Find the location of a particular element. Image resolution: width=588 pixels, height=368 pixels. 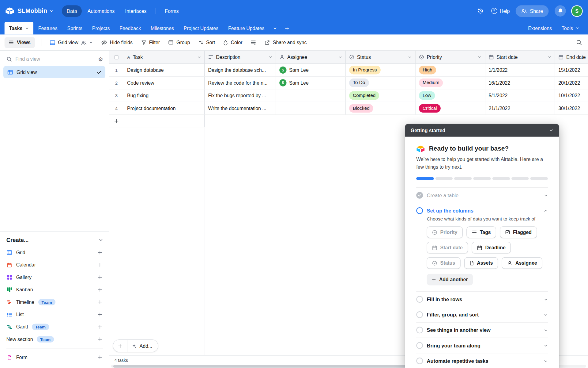

sidebar-view-grid-view: Grid view is located at coordinates (55, 72).